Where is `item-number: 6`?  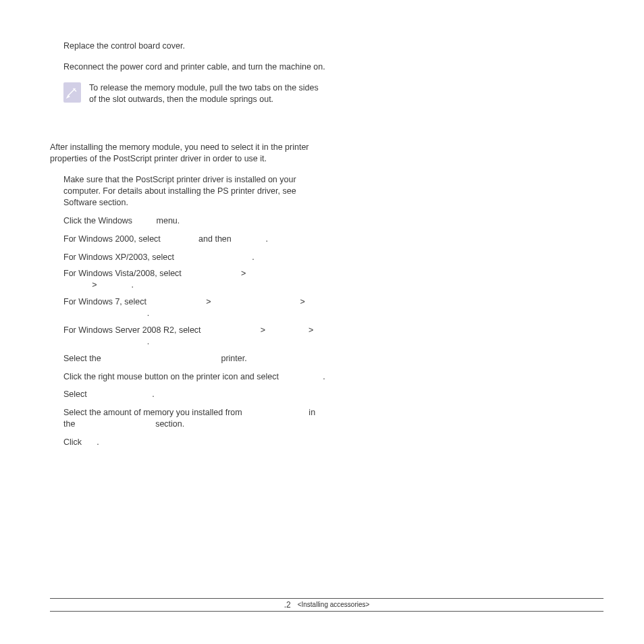 item-number: 6 is located at coordinates (53, 394).